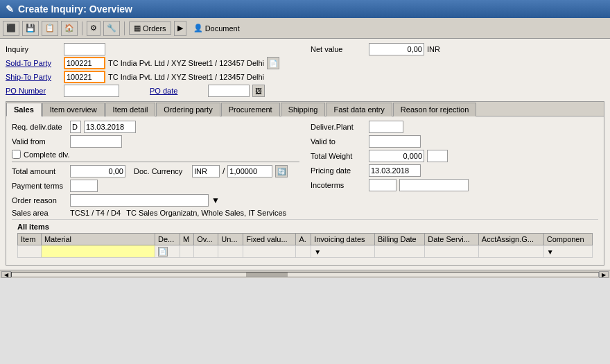  I want to click on col-a: A., so click(304, 240).